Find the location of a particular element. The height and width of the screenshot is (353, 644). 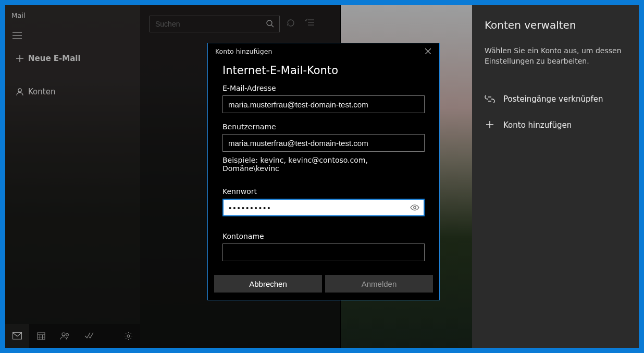

settings-description: Wählen Sie ein Konto aus, um dessen Eins… is located at coordinates (555, 56).